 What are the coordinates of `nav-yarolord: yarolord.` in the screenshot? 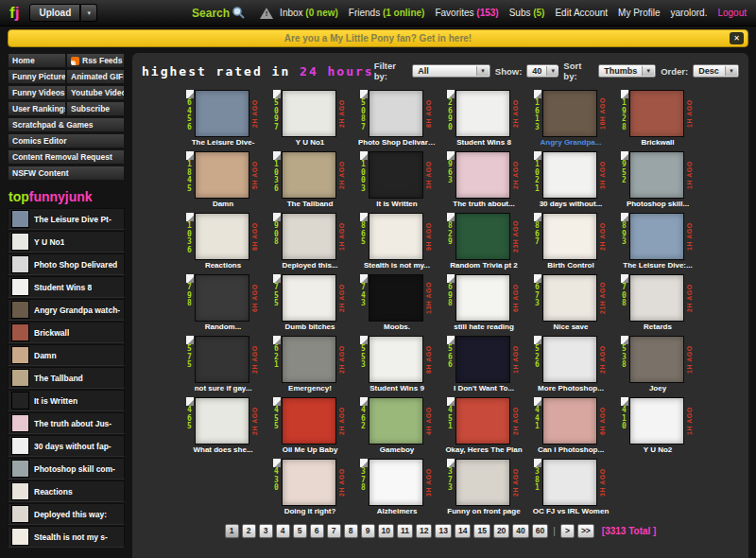 It's located at (690, 13).